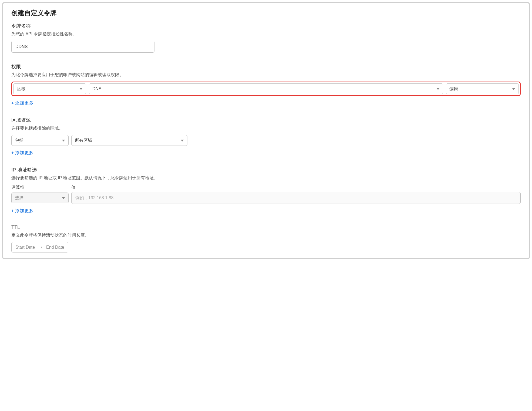  What do you see at coordinates (55, 247) in the screenshot?
I see `ttl-end-date: End Date` at bounding box center [55, 247].